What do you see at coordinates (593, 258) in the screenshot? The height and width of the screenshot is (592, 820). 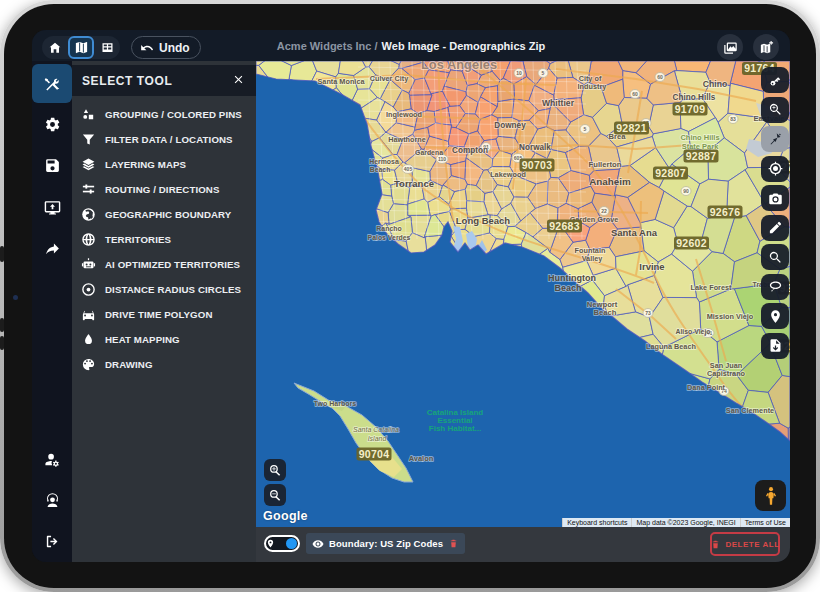 I see `svg-text: Valley` at bounding box center [593, 258].